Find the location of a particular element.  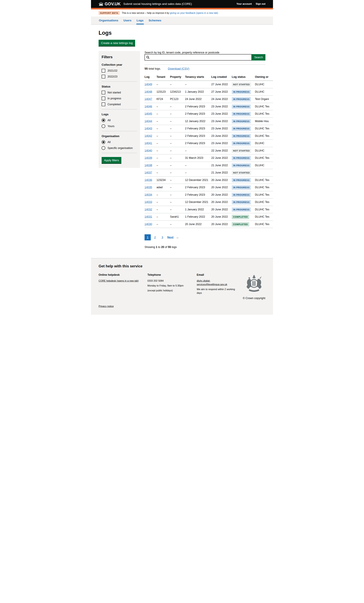

filter-group-collection-year: Collection year2021/222022/23 is located at coordinates (119, 71).